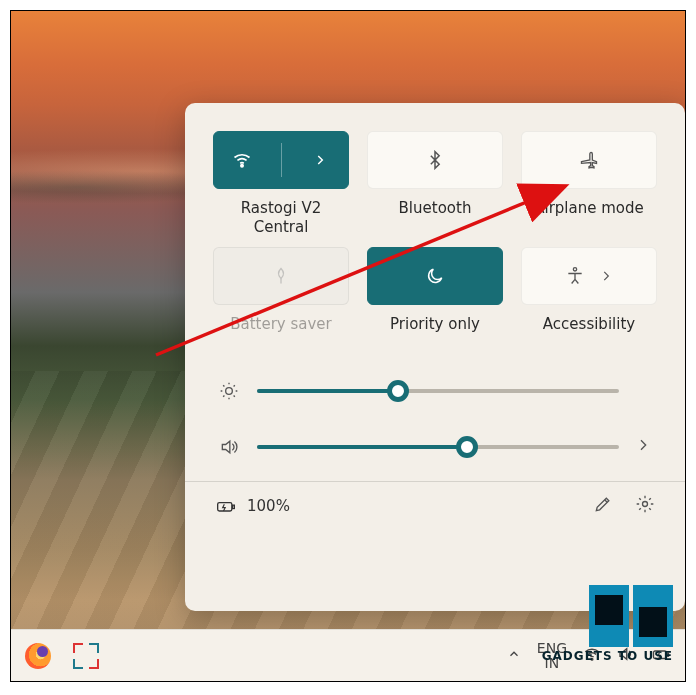 Image resolution: width=696 pixels, height=695 pixels. What do you see at coordinates (435, 160) in the screenshot?
I see `bluetooth-tile` at bounding box center [435, 160].